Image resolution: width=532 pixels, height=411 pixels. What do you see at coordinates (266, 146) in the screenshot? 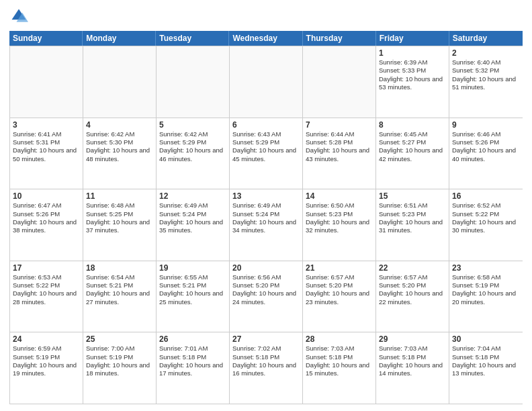
I see `day-info: Sunrise: 6:43 AMSunset: 5:29 PMDaylight:…` at bounding box center [266, 146].